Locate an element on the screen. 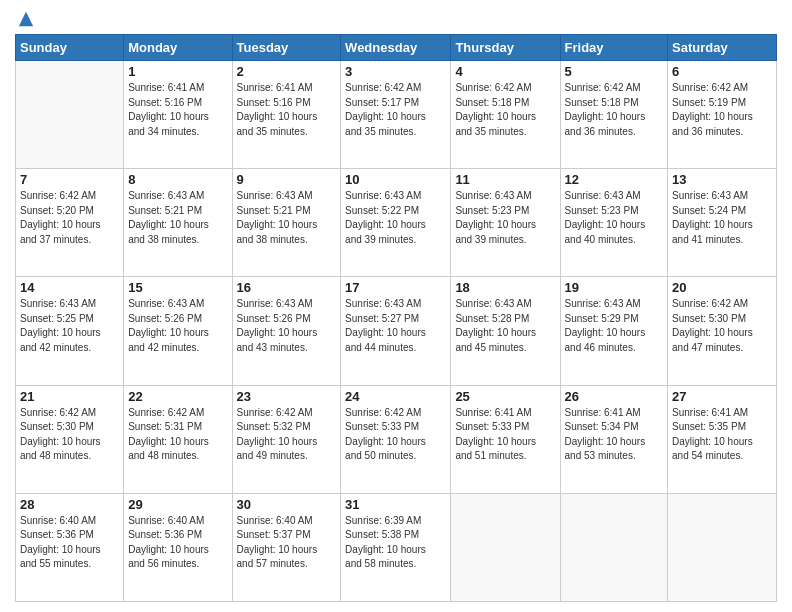 This screenshot has width=792, height=612. day-number: 11 is located at coordinates (505, 180).